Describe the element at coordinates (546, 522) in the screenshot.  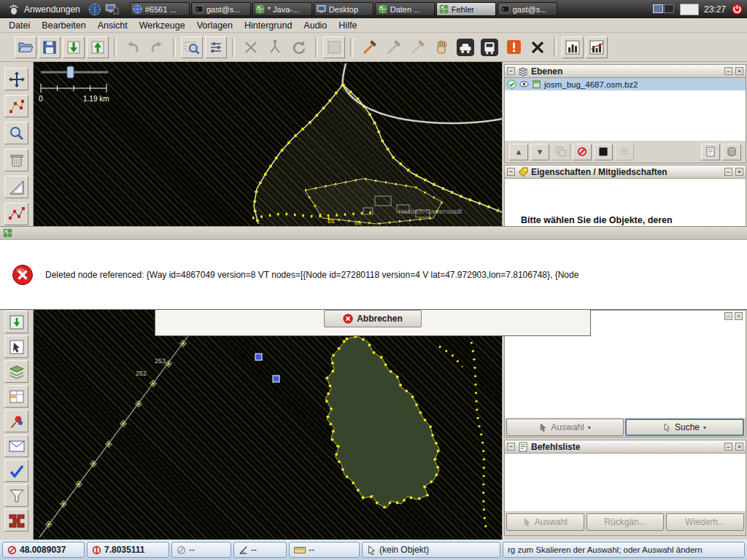
I see `command-auswahl-button: Auswahl` at that location.